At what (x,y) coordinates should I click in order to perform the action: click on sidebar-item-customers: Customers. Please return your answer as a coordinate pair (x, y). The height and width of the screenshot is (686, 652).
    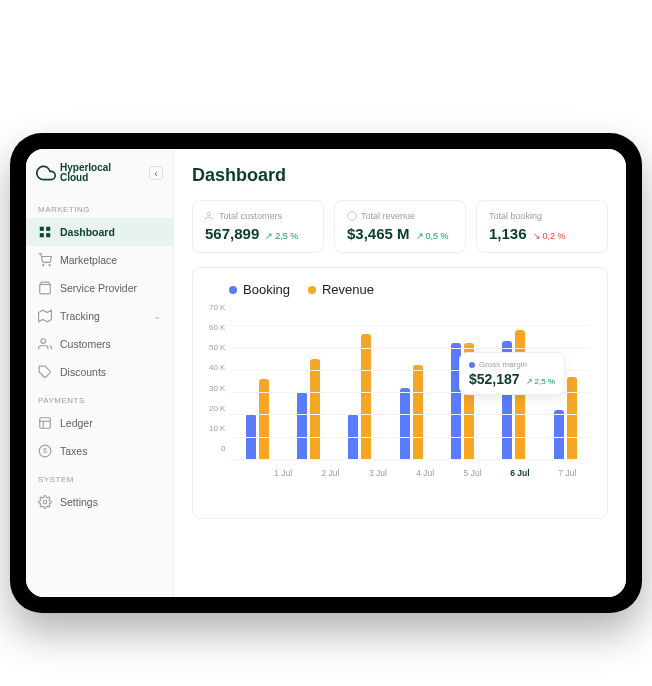
    Looking at the image, I should click on (100, 344).